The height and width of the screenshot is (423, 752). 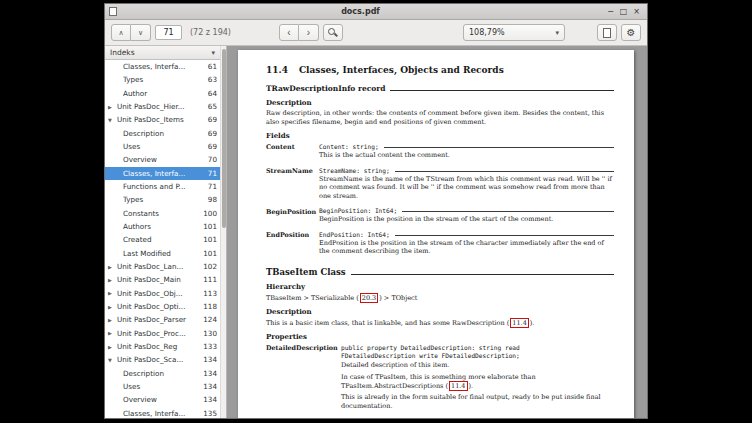 I want to click on toc-item-label: Uses, so click(x=164, y=146).